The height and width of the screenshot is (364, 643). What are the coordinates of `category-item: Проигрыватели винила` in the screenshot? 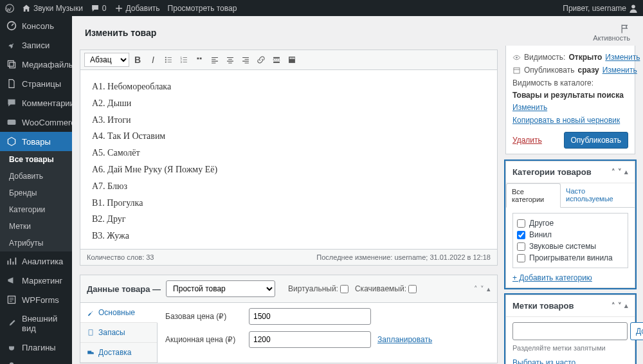 It's located at (570, 258).